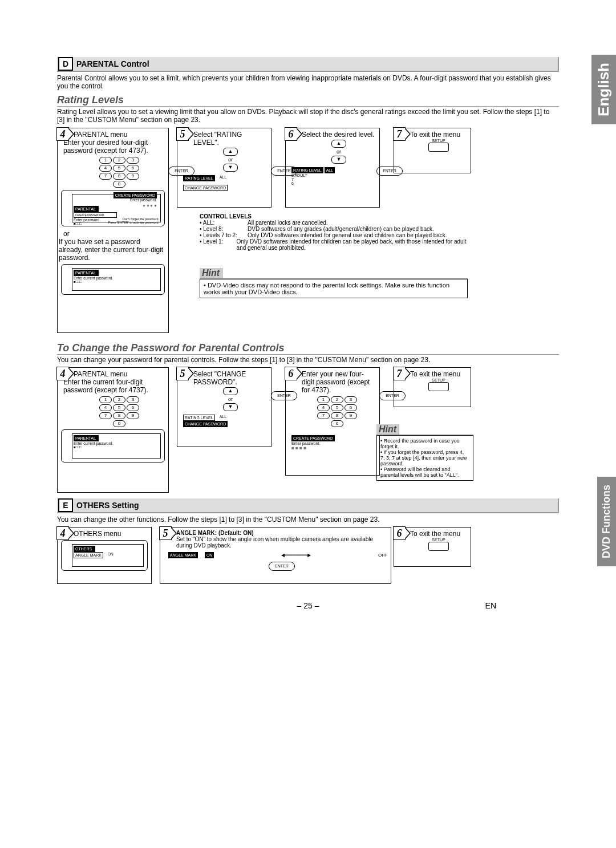 This screenshot has height=848, width=616. What do you see at coordinates (230, 378) in the screenshot?
I see `step5-text: Select "CHANGE PASSWORD".` at bounding box center [230, 378].